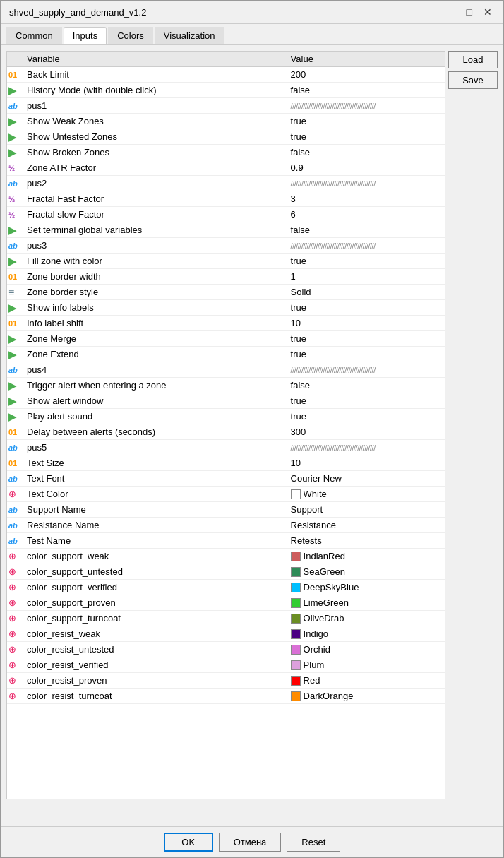  I want to click on table-row: abSupport NameSupport, so click(226, 510).